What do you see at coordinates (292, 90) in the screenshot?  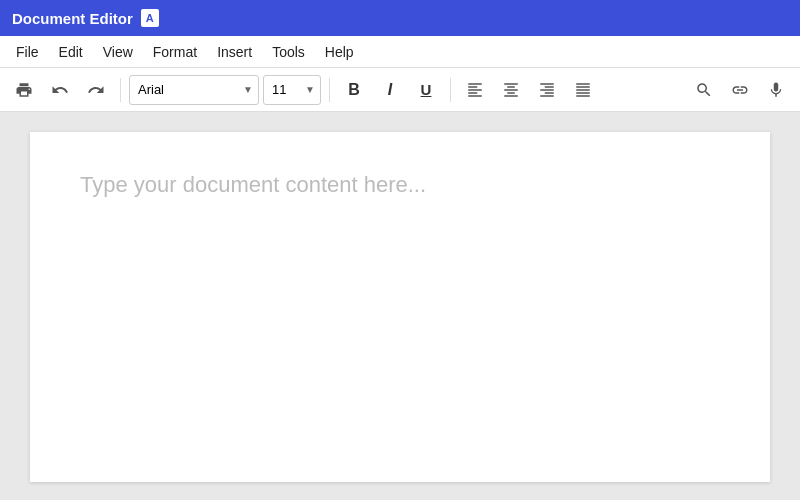 I see `size-selector: 8 9 10 11 12 14 16 18 24 36` at bounding box center [292, 90].